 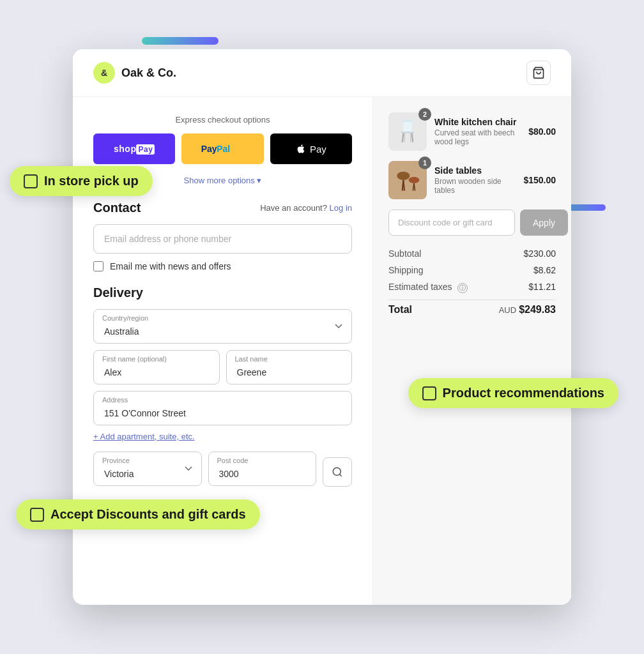 What do you see at coordinates (542, 287) in the screenshot?
I see `taxes-value: $11.21` at bounding box center [542, 287].